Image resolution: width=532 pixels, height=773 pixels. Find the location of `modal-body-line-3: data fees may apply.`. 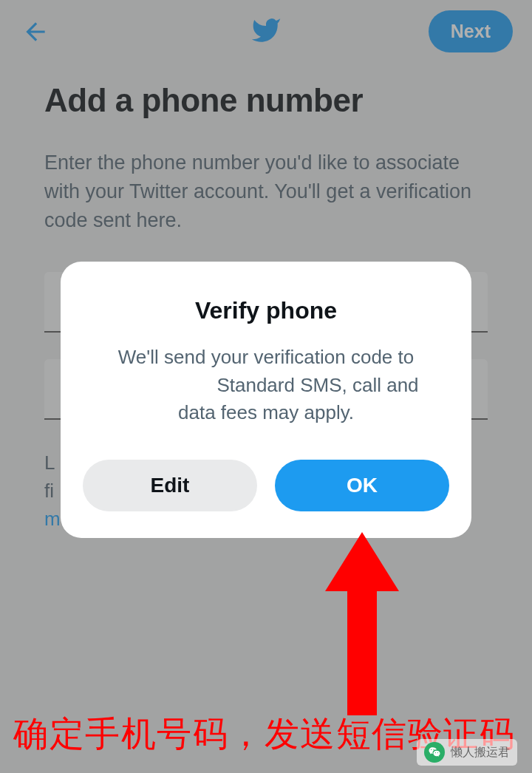

modal-body-line-3: data fees may apply. is located at coordinates (266, 413).